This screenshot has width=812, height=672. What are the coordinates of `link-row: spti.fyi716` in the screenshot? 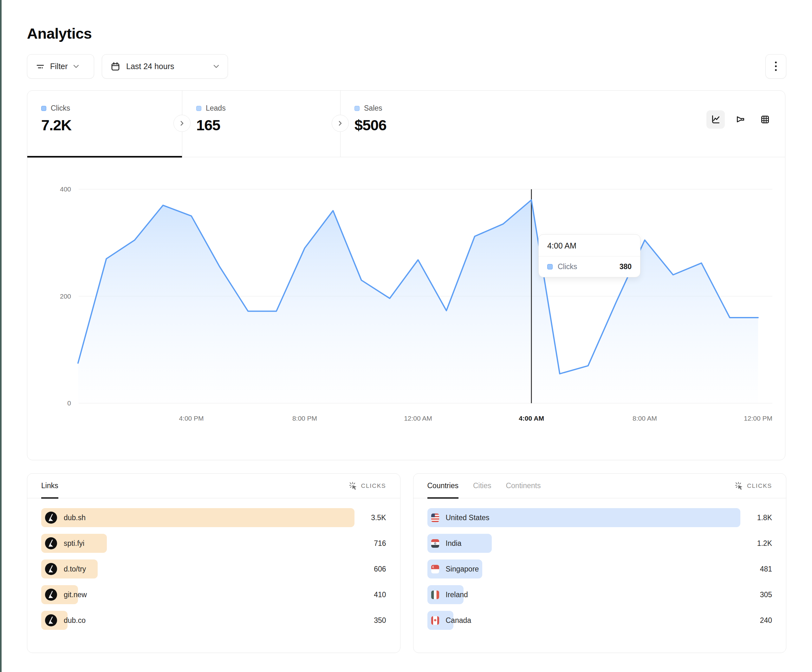 It's located at (214, 544).